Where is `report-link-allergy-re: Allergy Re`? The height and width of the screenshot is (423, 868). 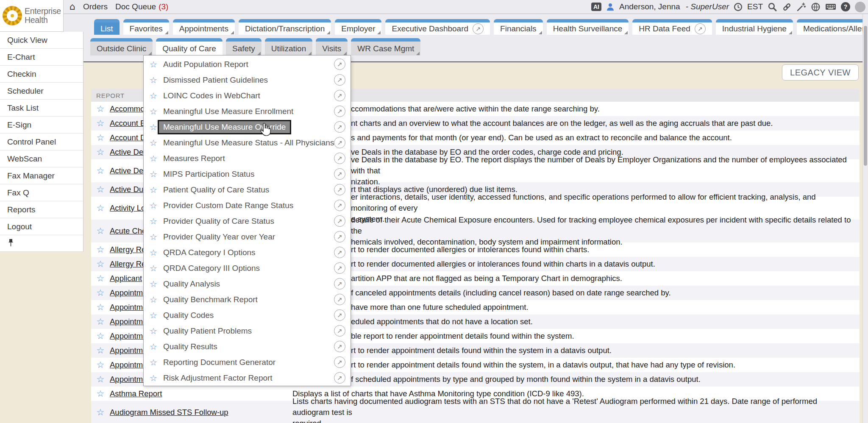 report-link-allergy-re: Allergy Re is located at coordinates (128, 264).